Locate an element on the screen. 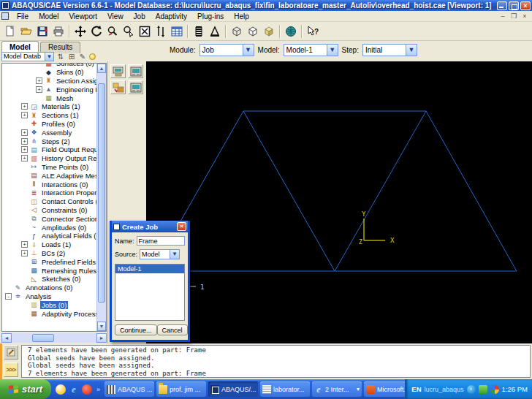  create-adaptivity-icon is located at coordinates (136, 88).